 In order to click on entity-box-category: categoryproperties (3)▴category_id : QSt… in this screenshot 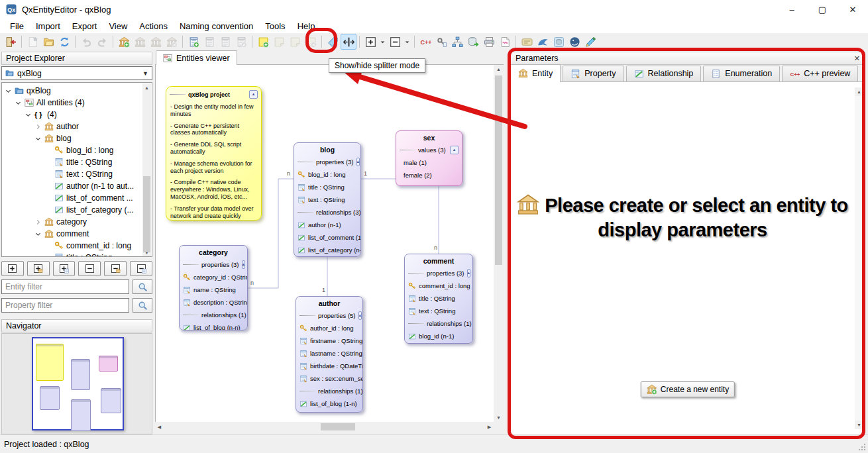, I will do `click(213, 287)`.